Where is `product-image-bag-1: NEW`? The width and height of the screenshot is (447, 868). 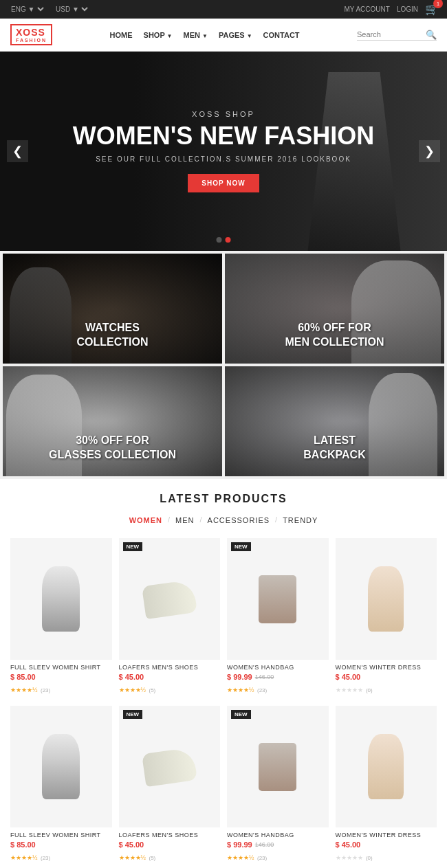
product-image-bag-1: NEW is located at coordinates (278, 599).